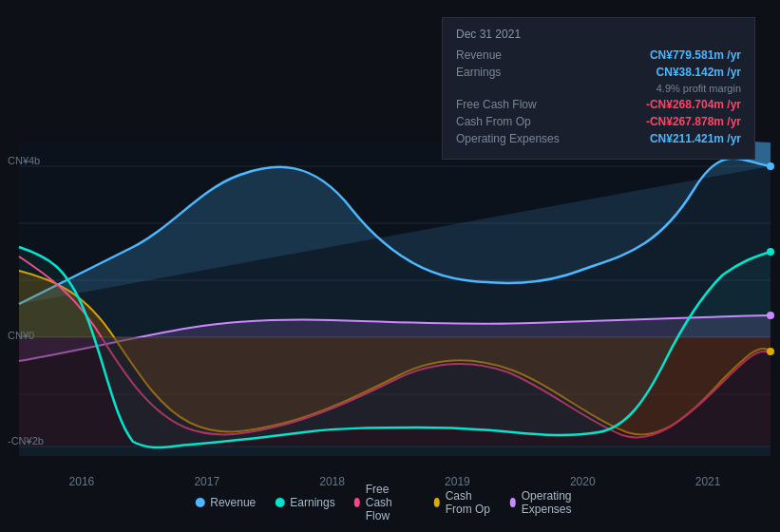  Describe the element at coordinates (599, 88) in the screenshot. I see `info-box: Dec 31 2021 Revenue CN¥779.581m /yr Earn…` at that location.